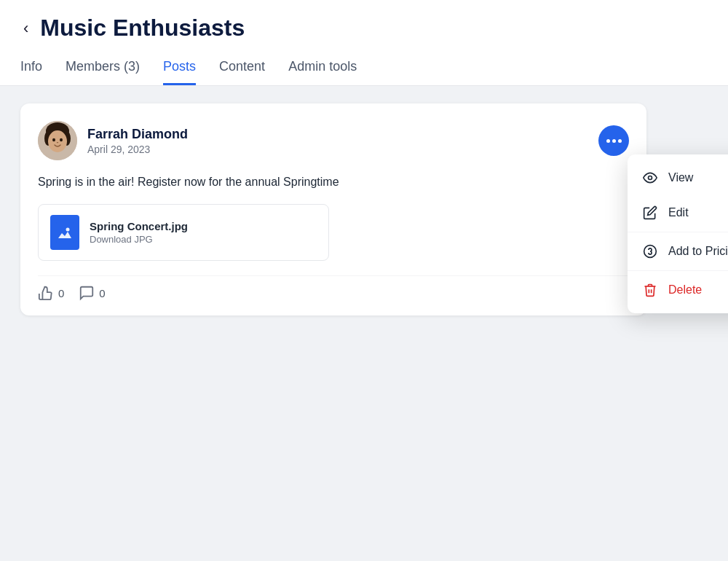  Describe the element at coordinates (58, 141) in the screenshot. I see `avatar` at that location.